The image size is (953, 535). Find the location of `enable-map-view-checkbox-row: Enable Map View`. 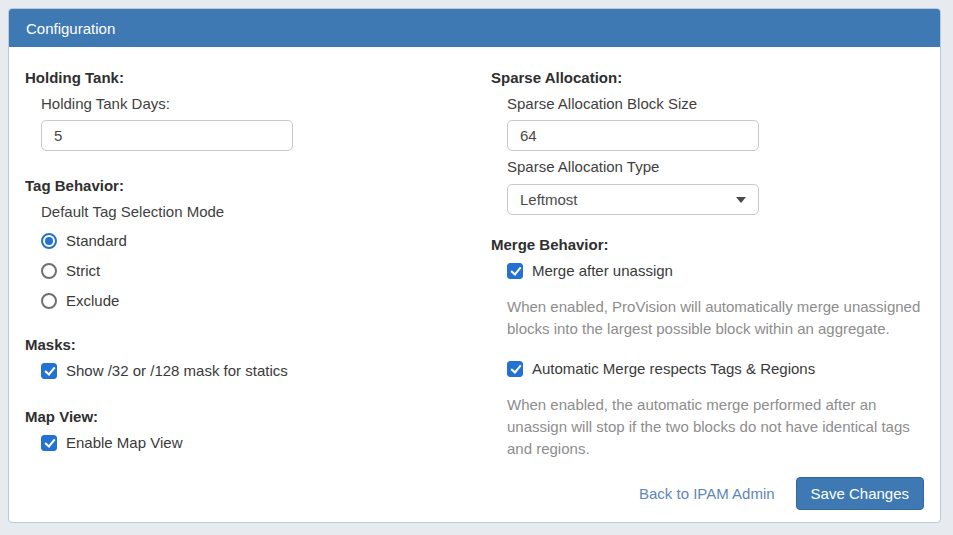

enable-map-view-checkbox-row: Enable Map View is located at coordinates (266, 442).